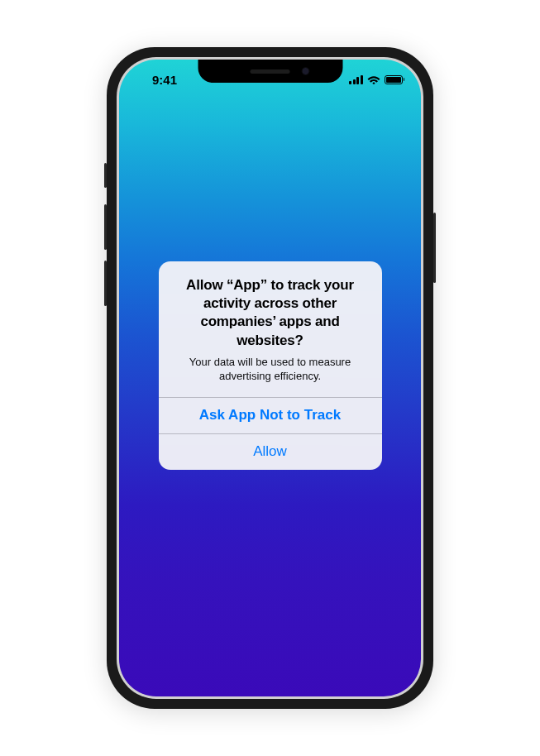 The image size is (540, 756). What do you see at coordinates (270, 71) in the screenshot?
I see `display-notch` at bounding box center [270, 71].